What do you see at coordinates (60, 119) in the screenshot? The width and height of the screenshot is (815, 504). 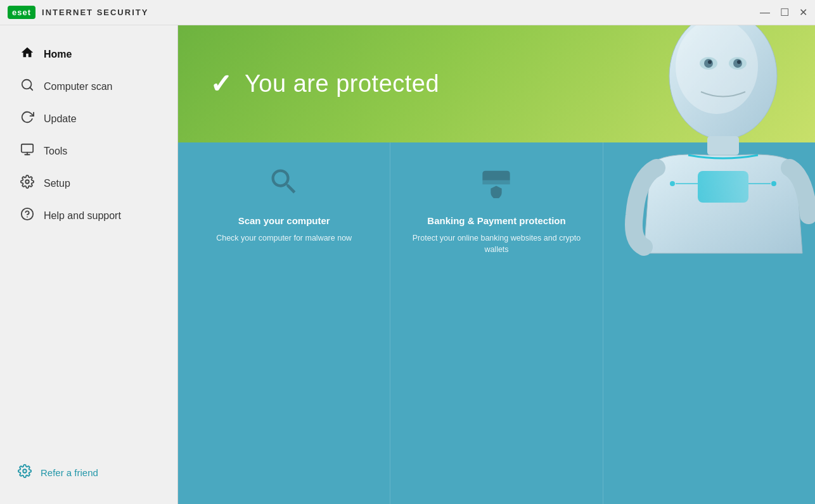 I see `sidebar-item-update-label: Update` at bounding box center [60, 119].